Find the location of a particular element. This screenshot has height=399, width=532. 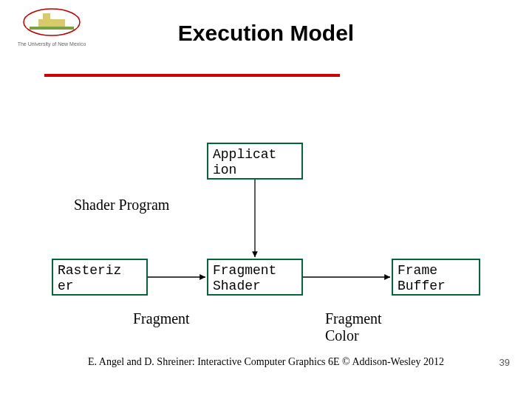

node-rasterizer: Rasterizer is located at coordinates (100, 277).